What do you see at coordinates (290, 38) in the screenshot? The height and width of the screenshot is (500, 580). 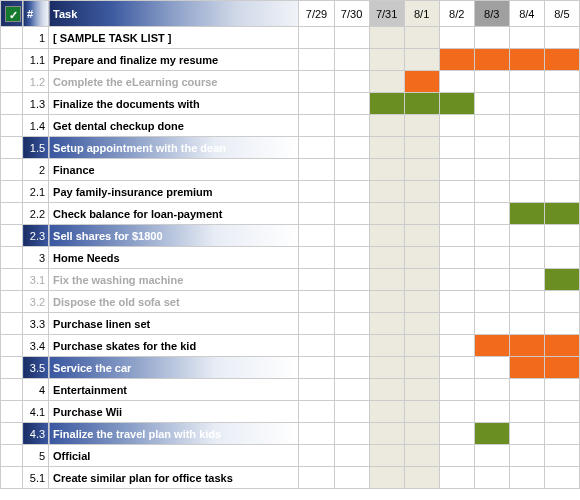 I see `table-row: 1[ SAMPLE TASK LIST ]` at bounding box center [290, 38].